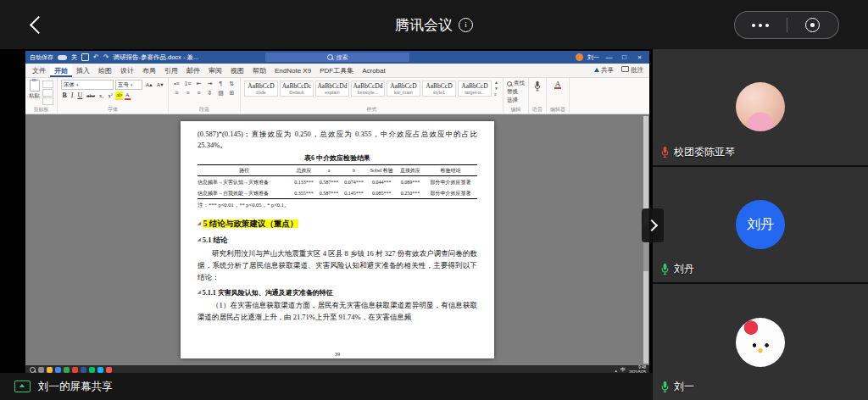  What do you see at coordinates (760, 107) in the screenshot?
I see `avatar` at bounding box center [760, 107].